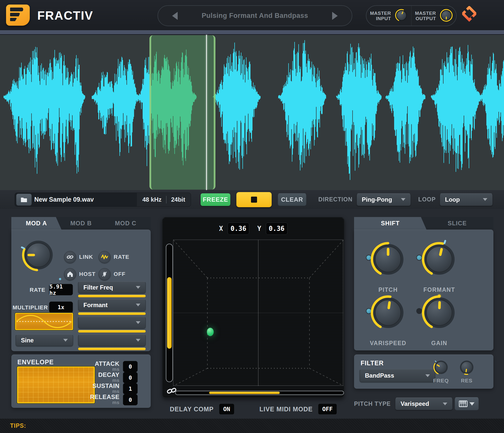  What do you see at coordinates (60, 279) in the screenshot?
I see `mod-phase-indicator` at bounding box center [60, 279].